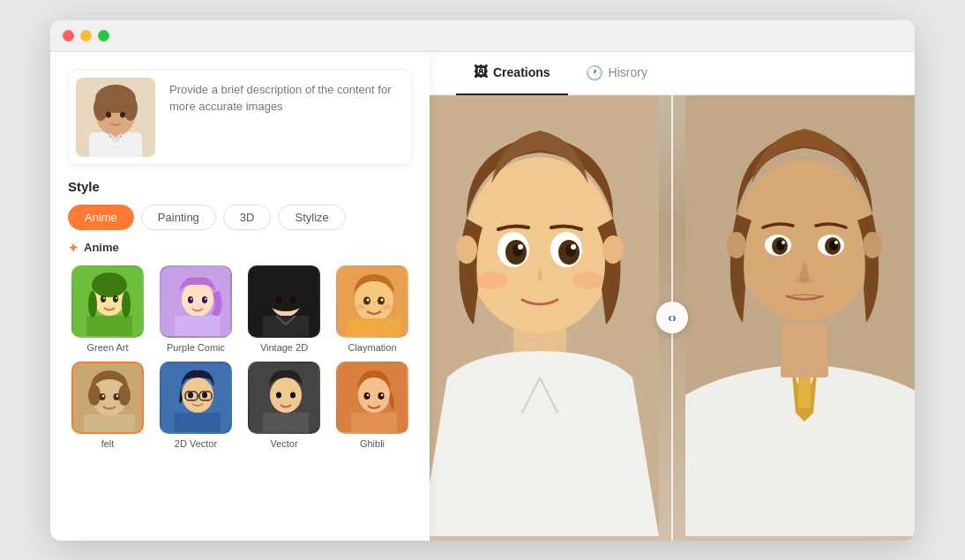 The width and height of the screenshot is (965, 560). I want to click on tab-painting: Painting, so click(178, 217).